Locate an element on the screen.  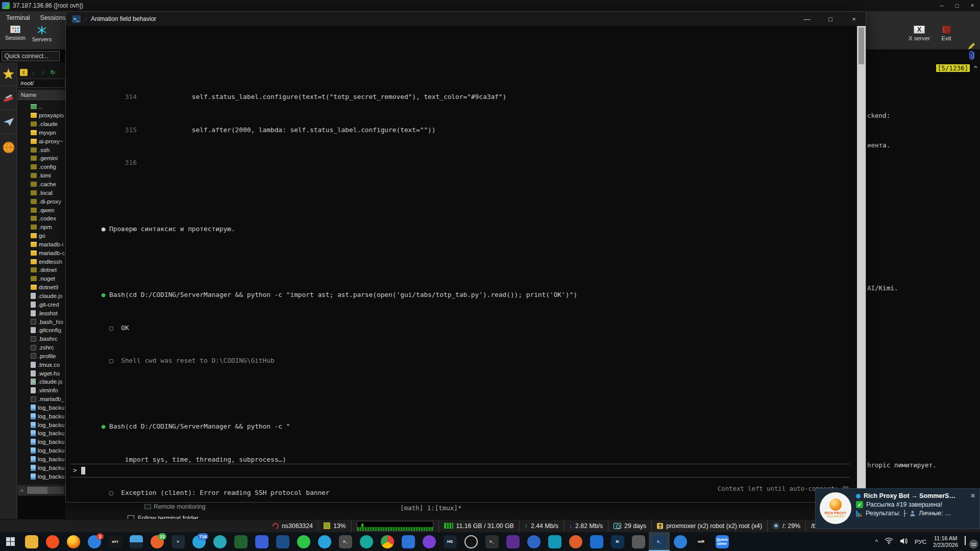
clock: 11:16 AM 2/23/2026 is located at coordinates (945, 542).